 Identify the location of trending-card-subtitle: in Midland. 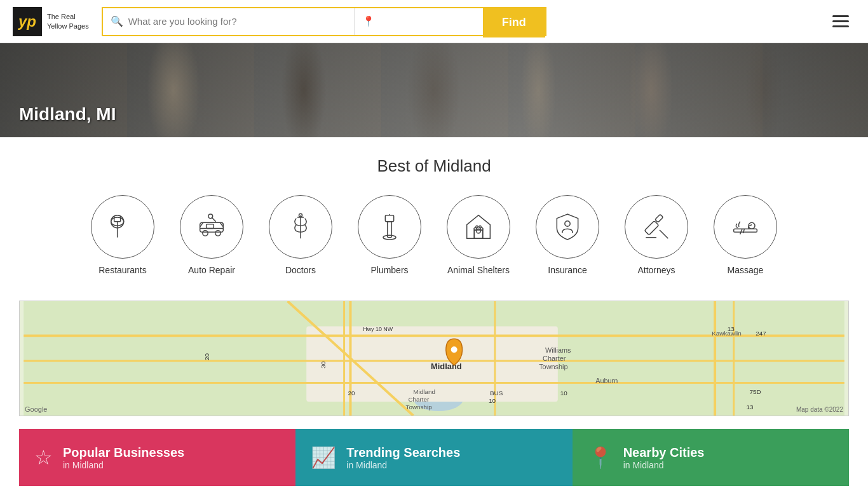
(403, 465).